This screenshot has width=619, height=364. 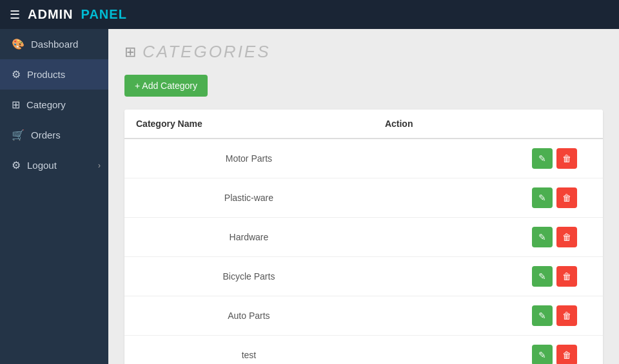 What do you see at coordinates (16, 165) in the screenshot?
I see `logout-icon: ⚙` at bounding box center [16, 165].